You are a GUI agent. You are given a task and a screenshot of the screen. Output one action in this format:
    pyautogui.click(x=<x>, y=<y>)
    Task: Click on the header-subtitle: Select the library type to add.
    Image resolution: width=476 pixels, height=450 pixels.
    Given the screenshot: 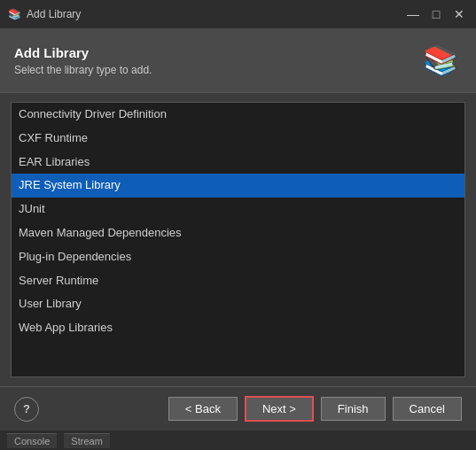 What is the action you would take?
    pyautogui.click(x=83, y=70)
    